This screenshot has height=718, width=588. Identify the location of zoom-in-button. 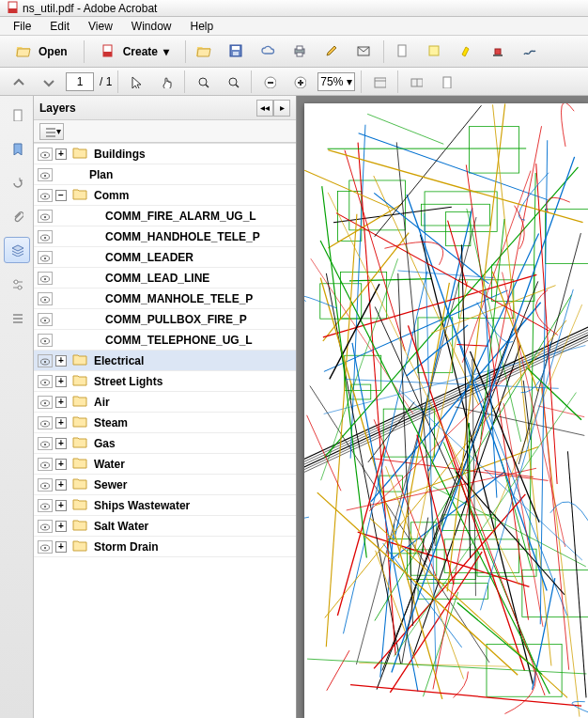
(300, 82).